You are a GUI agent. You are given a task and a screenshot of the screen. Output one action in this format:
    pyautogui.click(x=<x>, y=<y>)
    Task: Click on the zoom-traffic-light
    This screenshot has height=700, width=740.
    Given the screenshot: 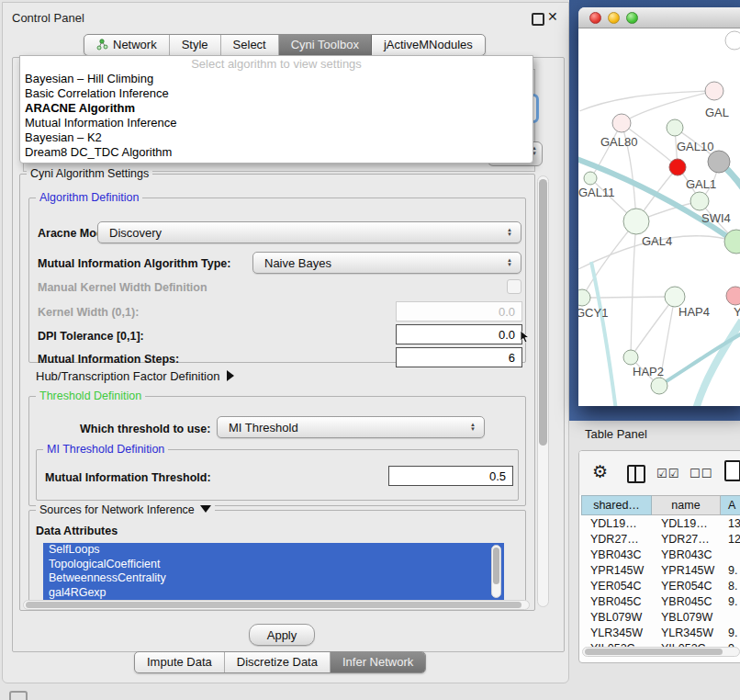 What is the action you would take?
    pyautogui.click(x=632, y=18)
    